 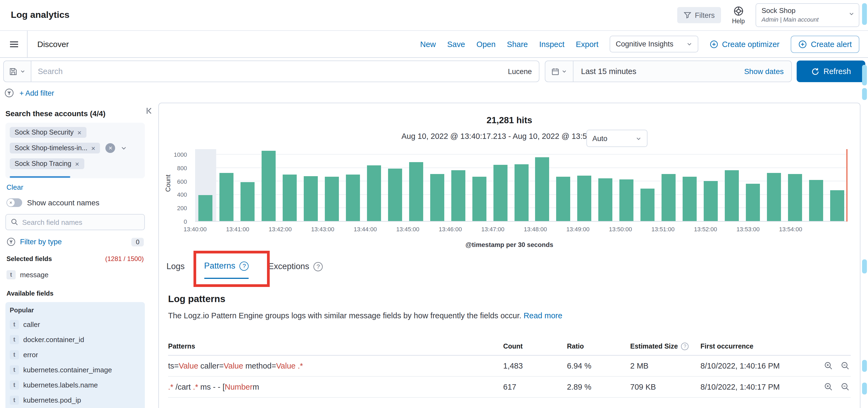 I want to click on toolbar-link-open: Open, so click(x=486, y=44).